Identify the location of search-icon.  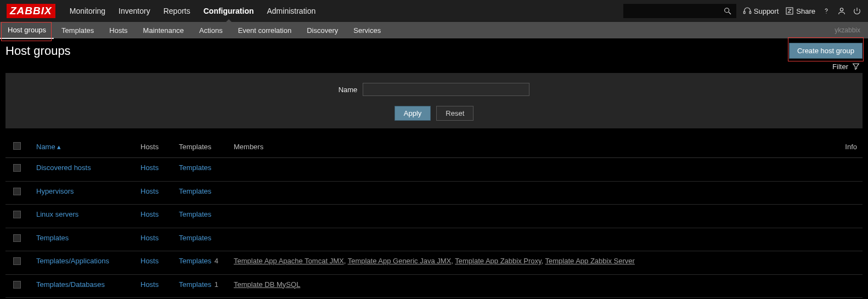
(728, 11).